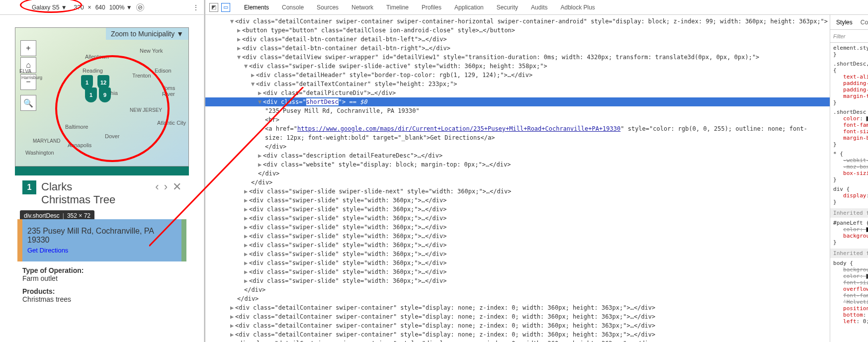 Image resolution: width=868 pixels, height=342 pixels. What do you see at coordinates (432, 7) in the screenshot?
I see `tab-profiles: Profiles` at bounding box center [432, 7].